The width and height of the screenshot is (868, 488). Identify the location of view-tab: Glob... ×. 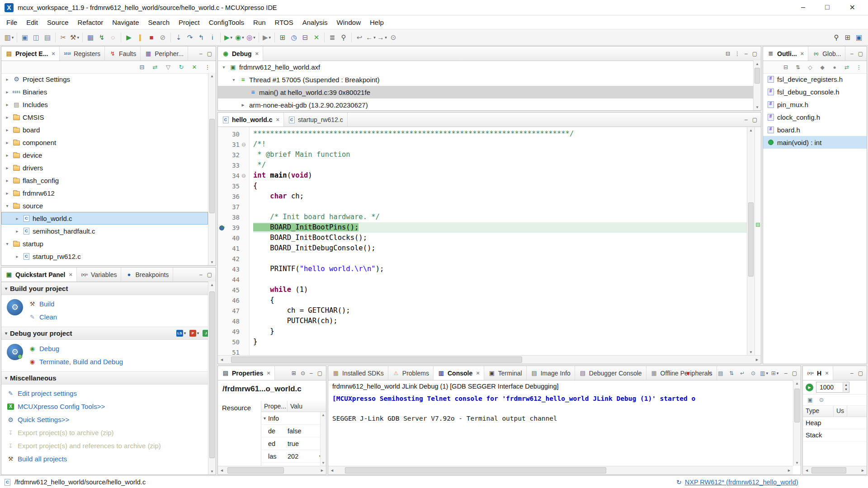
(827, 53).